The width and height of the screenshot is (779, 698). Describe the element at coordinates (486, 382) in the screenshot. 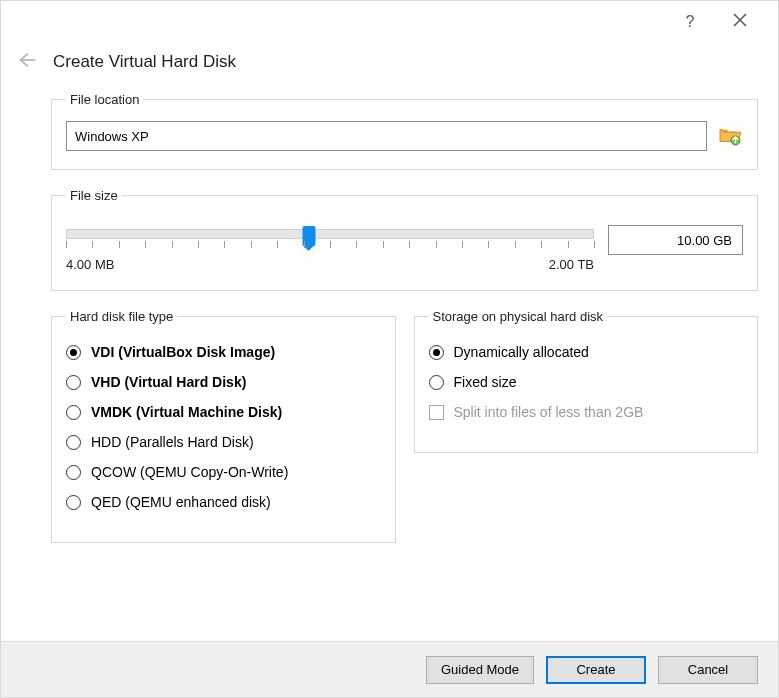

I see `storage-option-label: Fixed size` at that location.